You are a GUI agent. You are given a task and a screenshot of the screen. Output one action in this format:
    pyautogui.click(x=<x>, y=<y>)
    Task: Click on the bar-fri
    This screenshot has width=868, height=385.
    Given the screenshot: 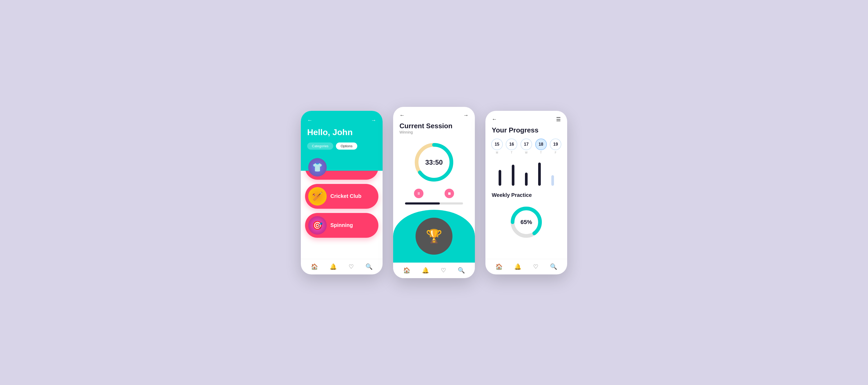 What is the action you would take?
    pyautogui.click(x=553, y=181)
    